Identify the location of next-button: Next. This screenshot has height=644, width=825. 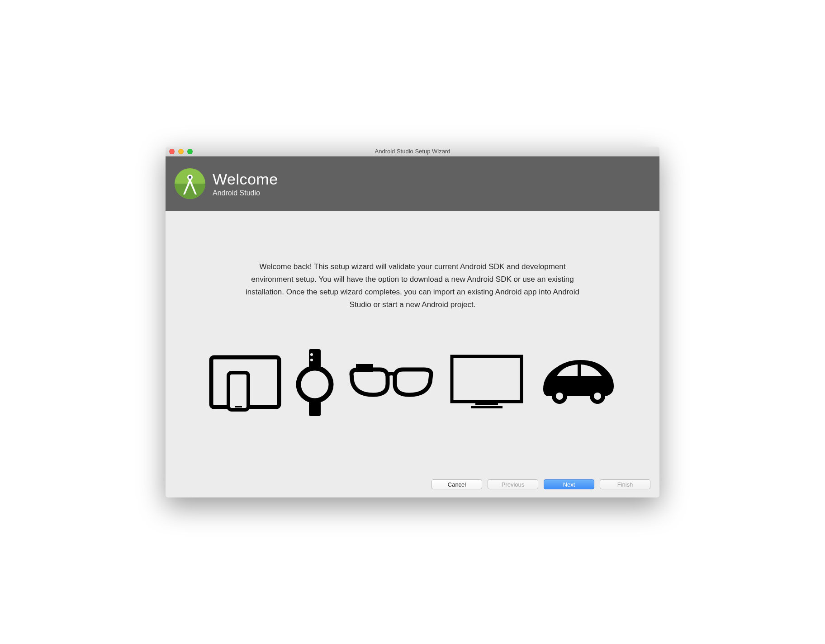
(569, 484).